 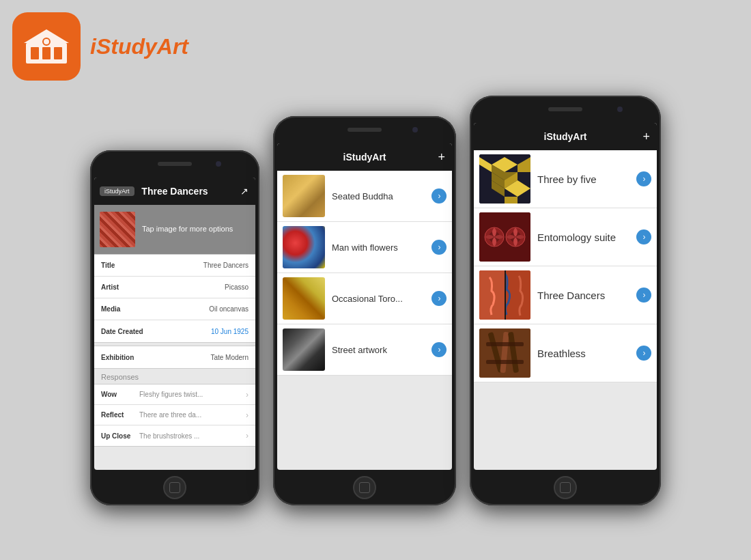 I want to click on response-label-wow: Wow, so click(x=120, y=395).